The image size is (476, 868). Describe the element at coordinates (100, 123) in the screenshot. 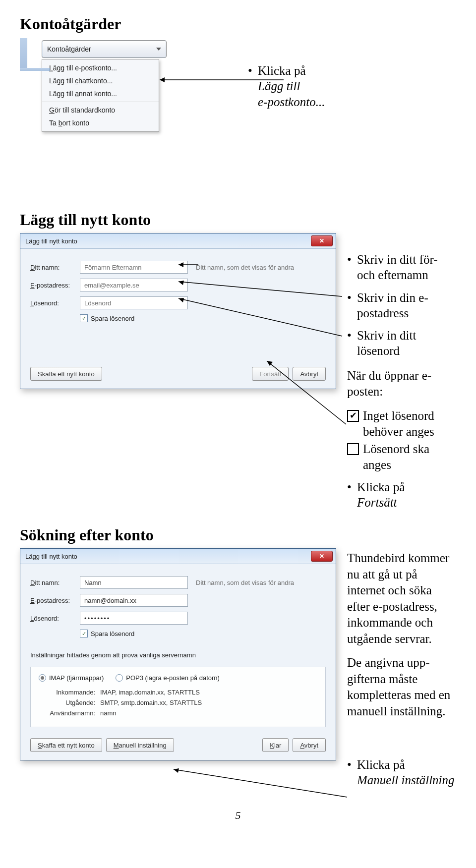

I see `menu-item-remove: Ta bort konto` at that location.